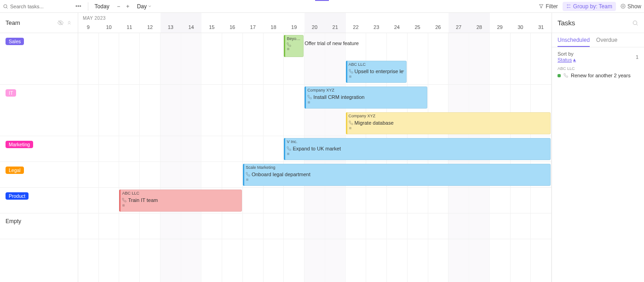 The width and height of the screenshot is (644, 282). What do you see at coordinates (376, 71) in the screenshot?
I see `task-title: Upsell to enterprise level` at bounding box center [376, 71].